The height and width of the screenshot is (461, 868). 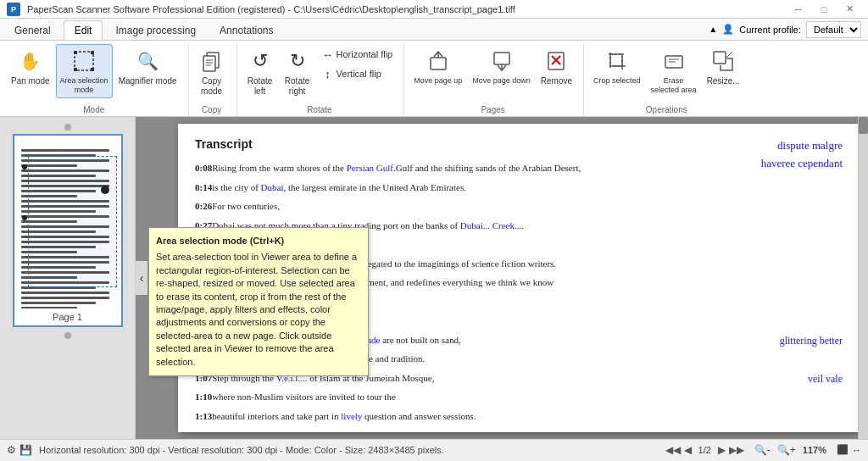 What do you see at coordinates (843, 449) in the screenshot?
I see `fit-page-button: ⬛` at bounding box center [843, 449].